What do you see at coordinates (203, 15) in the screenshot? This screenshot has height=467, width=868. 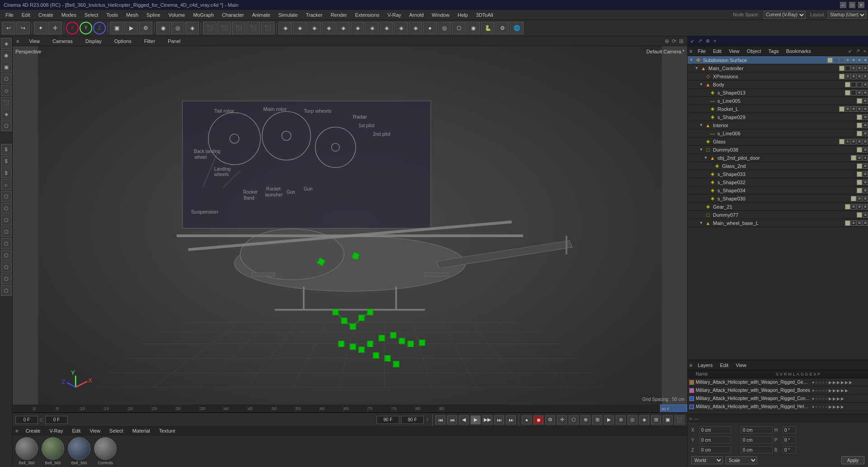 I see `menu-mograph: MoGraph` at bounding box center [203, 15].